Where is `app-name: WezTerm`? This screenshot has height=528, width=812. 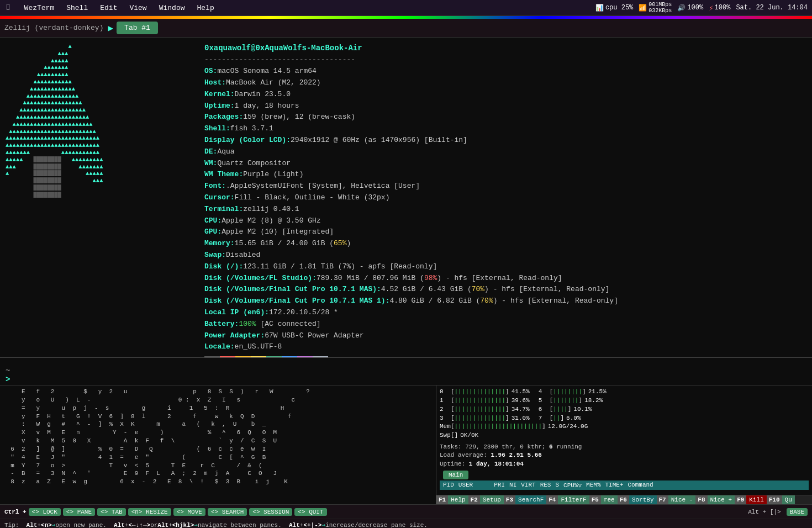
app-name: WezTerm is located at coordinates (40, 8).